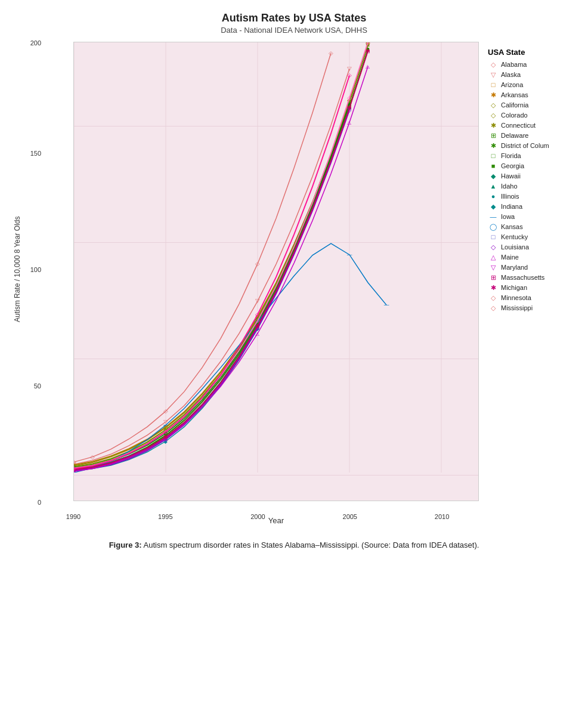 The height and width of the screenshot is (701, 588). Describe the element at coordinates (534, 257) in the screenshot. I see `legend-item: △ Maine` at that location.